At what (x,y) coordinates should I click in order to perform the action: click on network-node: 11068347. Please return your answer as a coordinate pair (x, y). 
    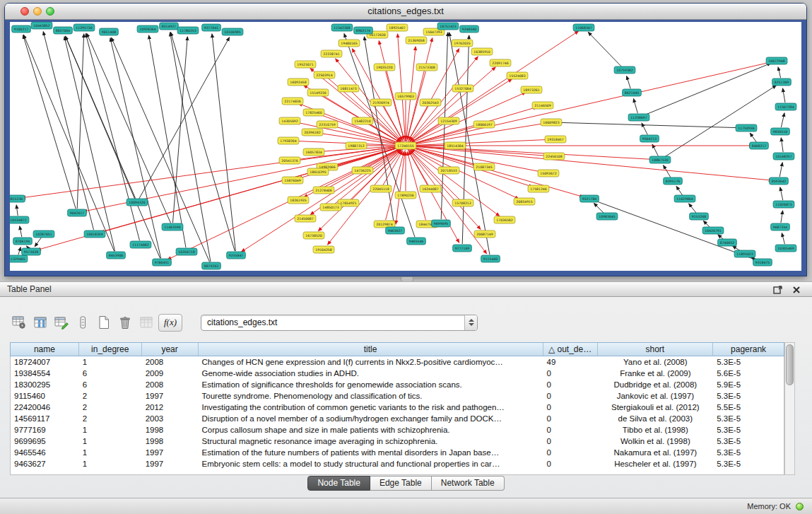
    Looking at the image, I should click on (584, 28).